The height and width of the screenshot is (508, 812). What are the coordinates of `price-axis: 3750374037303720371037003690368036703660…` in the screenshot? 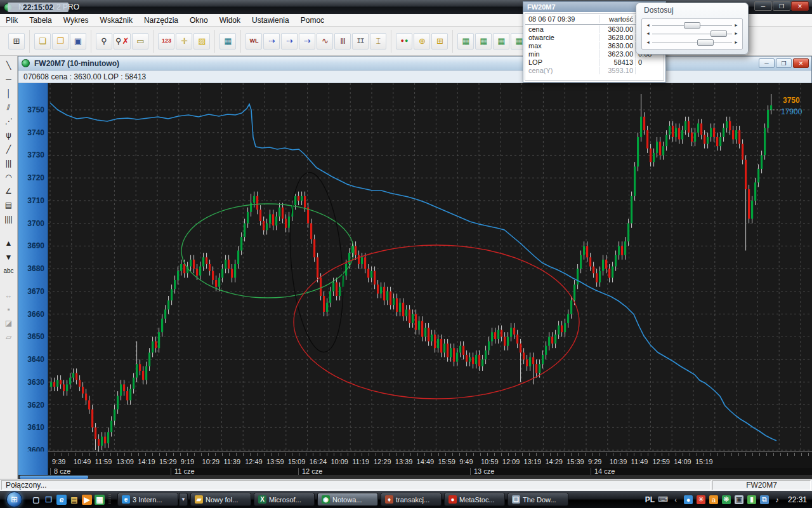 It's located at (33, 281).